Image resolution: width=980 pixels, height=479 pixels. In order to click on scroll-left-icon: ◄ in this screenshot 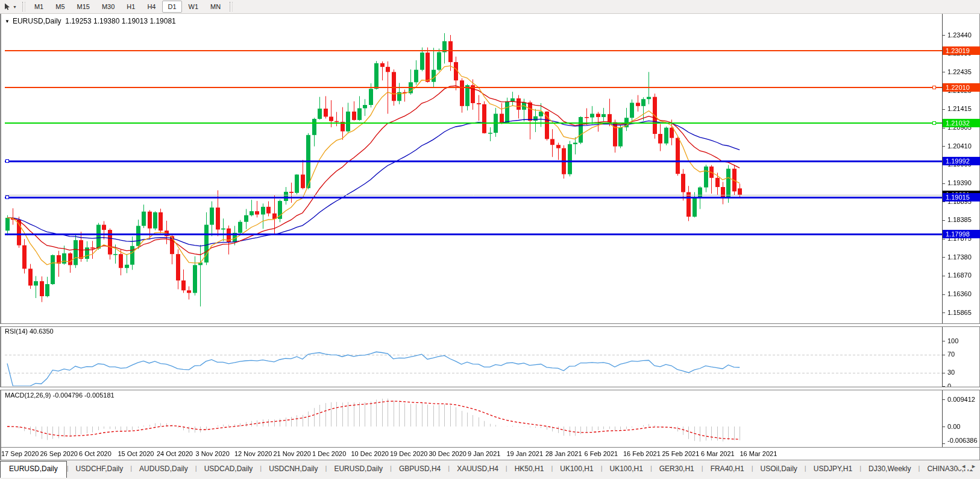, I will do `click(963, 466)`.